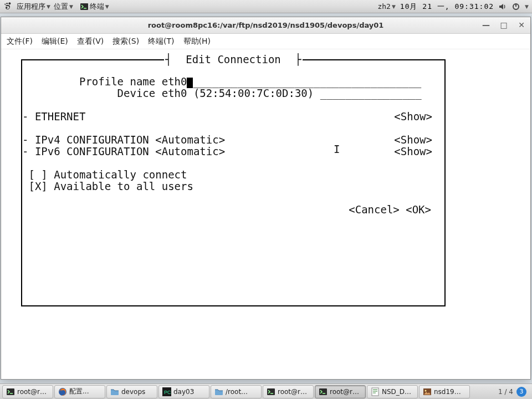 Image resolution: width=532 pixels, height=399 pixels. I want to click on ipv6-show-button: <Show>, so click(416, 152).